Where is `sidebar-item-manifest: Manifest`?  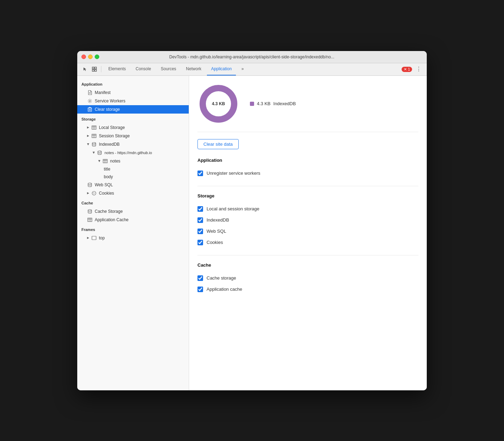 sidebar-item-manifest: Manifest is located at coordinates (133, 93).